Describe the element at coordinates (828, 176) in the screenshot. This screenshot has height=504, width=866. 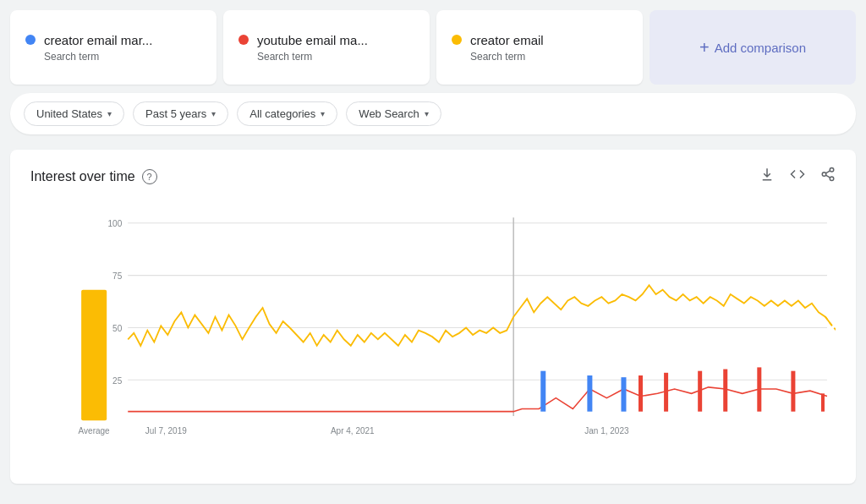
I see `share-icon` at that location.